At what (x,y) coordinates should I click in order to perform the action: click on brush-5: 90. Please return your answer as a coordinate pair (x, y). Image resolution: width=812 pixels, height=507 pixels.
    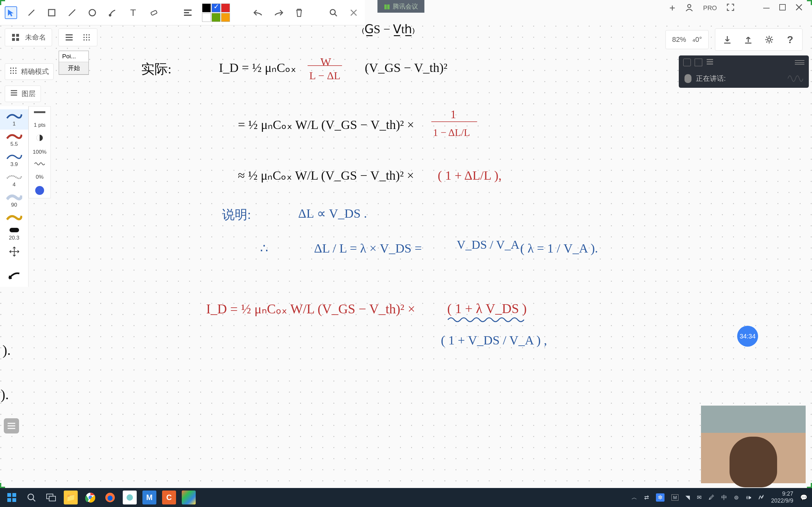
    Looking at the image, I should click on (14, 201).